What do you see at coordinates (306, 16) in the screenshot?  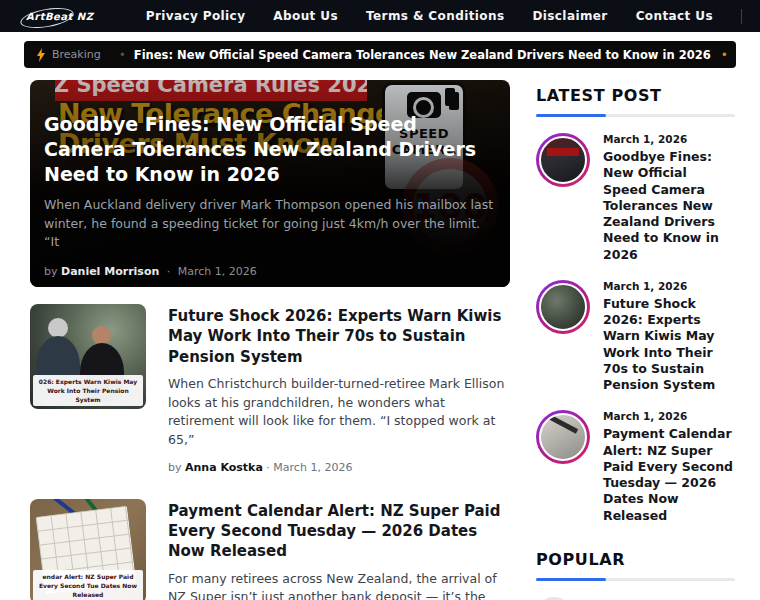 I see `nav-about-us: About Us` at bounding box center [306, 16].